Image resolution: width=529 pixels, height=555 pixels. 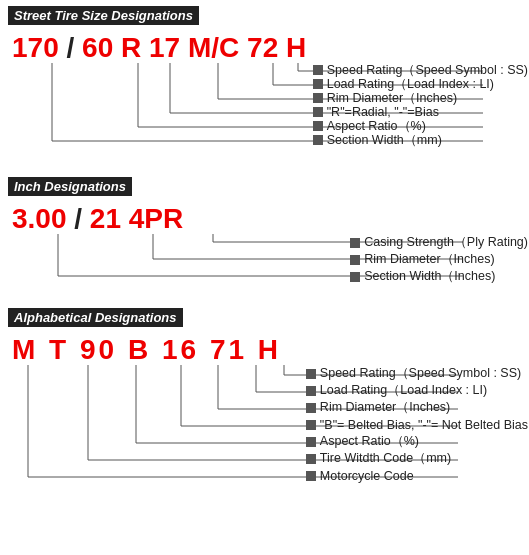 I want to click on inch-label-text-2: Rim Diameter（Inches), so click(x=429, y=260).